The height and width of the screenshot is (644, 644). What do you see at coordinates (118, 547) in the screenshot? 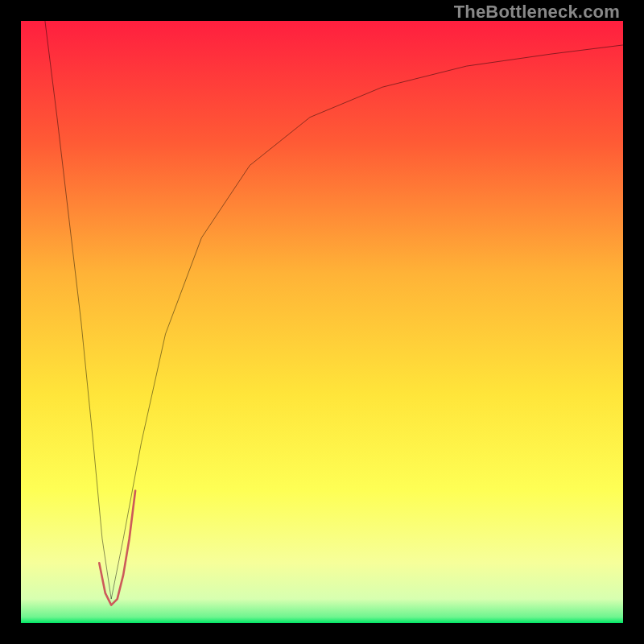
I see `highlight-j-stroke` at bounding box center [118, 547].